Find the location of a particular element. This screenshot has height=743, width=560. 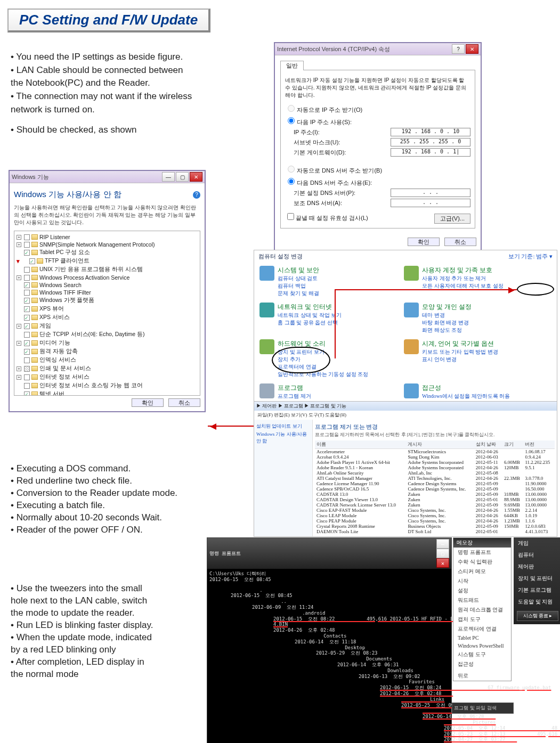

feature-item: ▾TFTP 클라이언트 is located at coordinates (107, 261).